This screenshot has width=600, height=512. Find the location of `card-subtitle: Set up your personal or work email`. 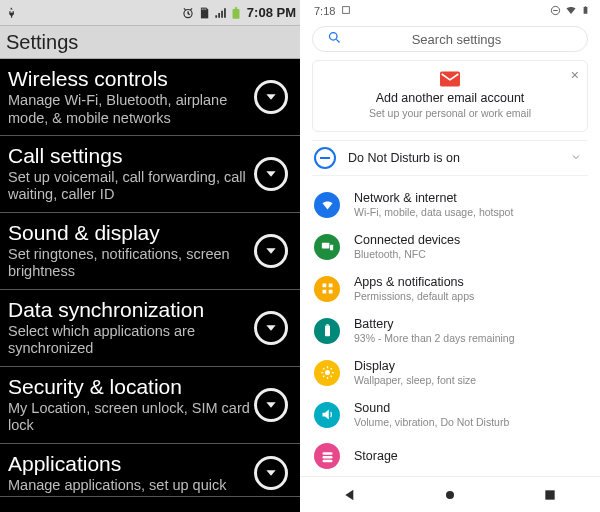

card-subtitle: Set up your personal or work email is located at coordinates (450, 113).